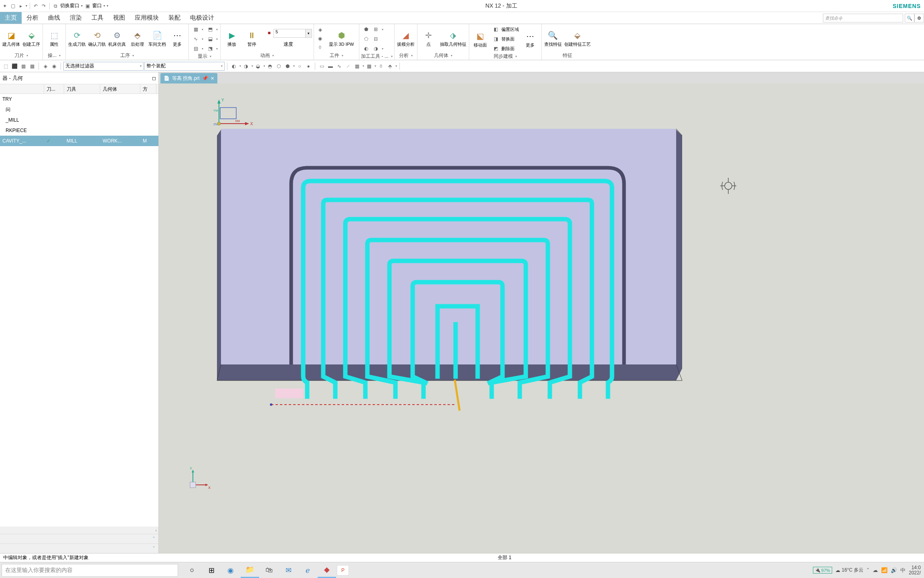  What do you see at coordinates (578, 39) in the screenshot?
I see `create-feature-process-button: ⬙创建特征工艺` at bounding box center [578, 39].